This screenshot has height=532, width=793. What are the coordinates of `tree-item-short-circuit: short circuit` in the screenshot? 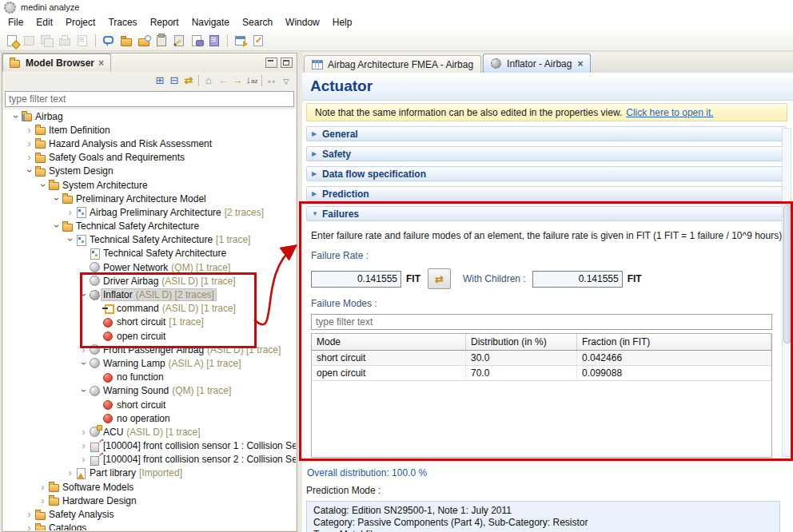 It's located at (149, 404).